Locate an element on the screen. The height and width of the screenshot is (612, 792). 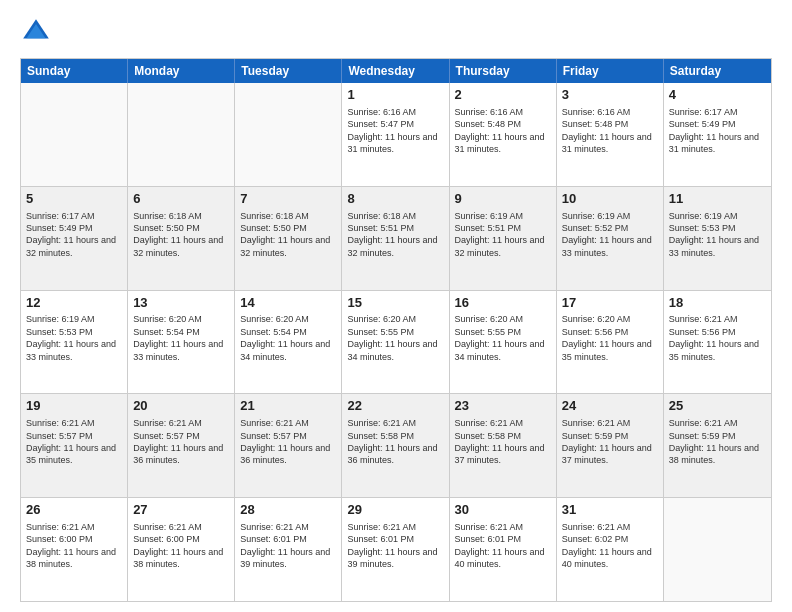
calendar-cell: 13Sunrise: 6:20 AMSunset: 5:54 PMDayligh… is located at coordinates (182, 342).